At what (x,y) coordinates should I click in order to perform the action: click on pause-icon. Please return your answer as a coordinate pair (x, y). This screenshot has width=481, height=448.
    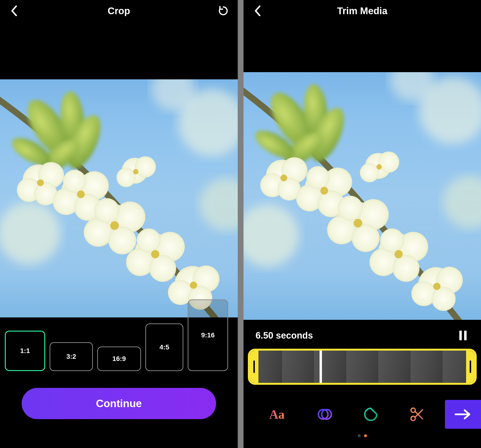
    Looking at the image, I should click on (463, 336).